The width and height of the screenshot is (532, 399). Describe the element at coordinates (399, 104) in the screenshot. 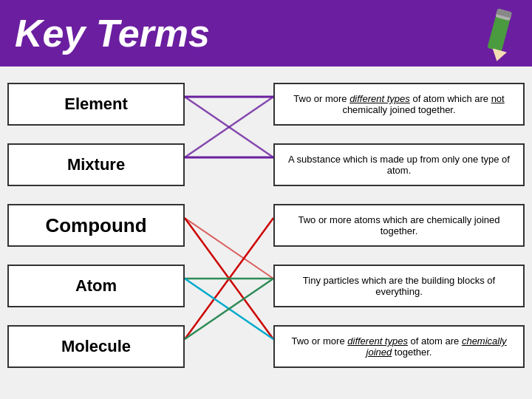

I see `def-box-element: Two or more different types of atom whic…` at that location.